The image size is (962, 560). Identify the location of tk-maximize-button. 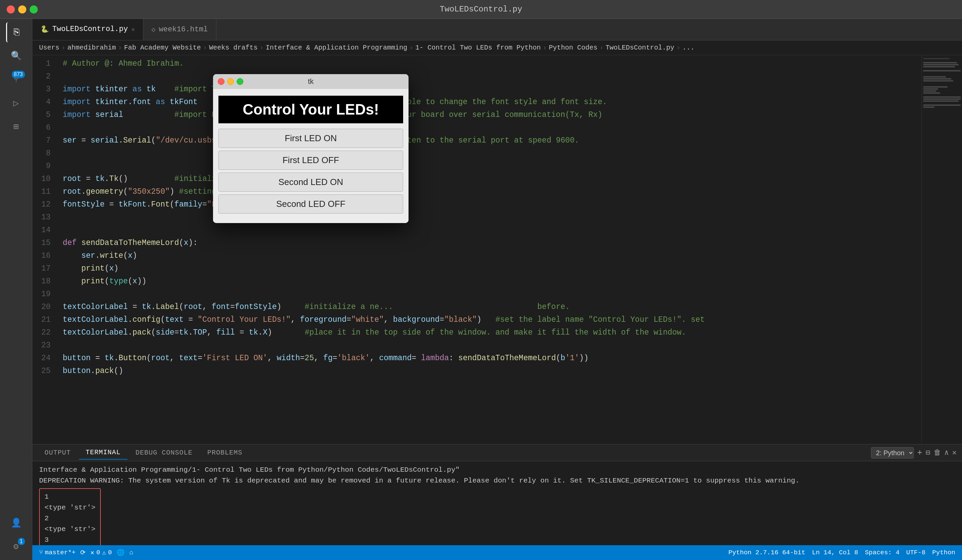
(240, 82).